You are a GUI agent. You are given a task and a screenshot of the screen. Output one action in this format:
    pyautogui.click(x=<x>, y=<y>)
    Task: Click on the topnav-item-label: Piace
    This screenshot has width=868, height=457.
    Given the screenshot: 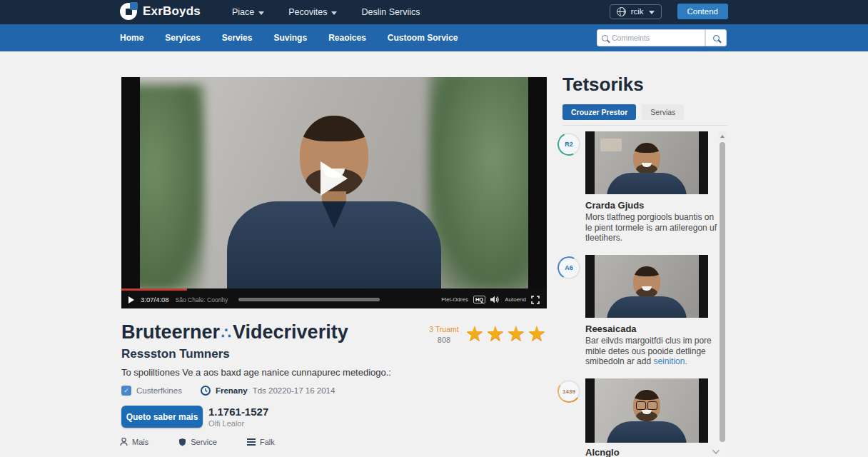 What is the action you would take?
    pyautogui.click(x=243, y=12)
    